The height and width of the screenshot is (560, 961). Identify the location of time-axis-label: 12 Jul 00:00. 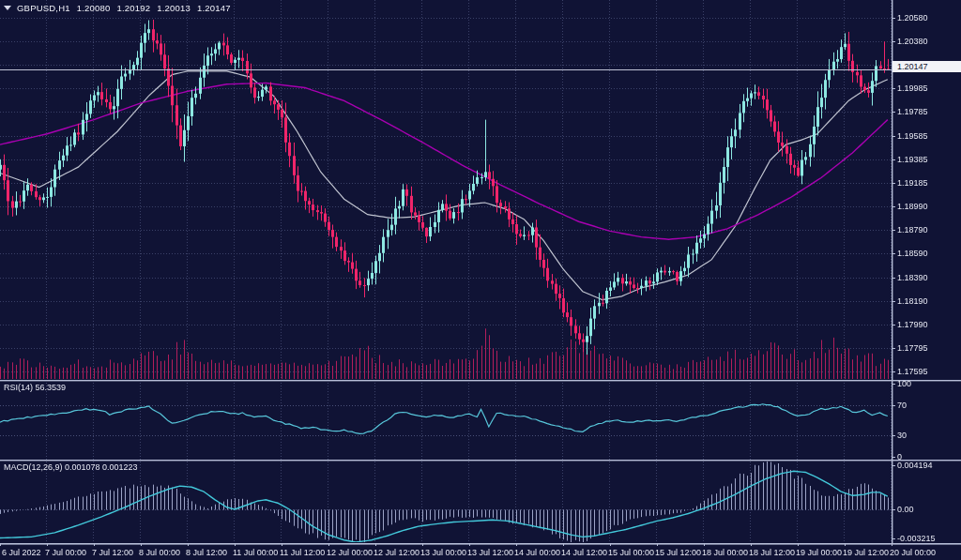
(349, 552).